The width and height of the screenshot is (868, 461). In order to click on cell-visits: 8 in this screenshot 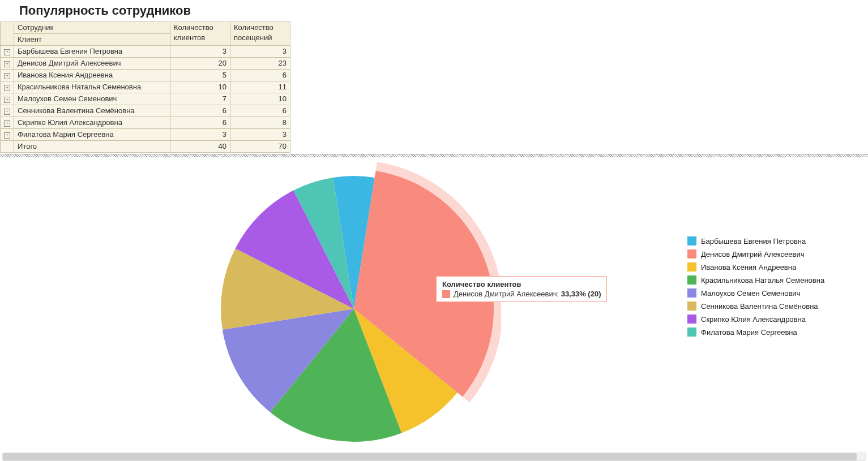, I will do `click(260, 123)`.